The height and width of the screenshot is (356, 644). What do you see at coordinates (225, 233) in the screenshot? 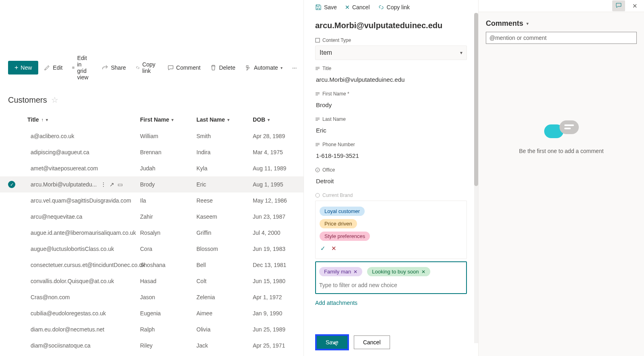
I see `row-last: Griffin` at bounding box center [225, 233].